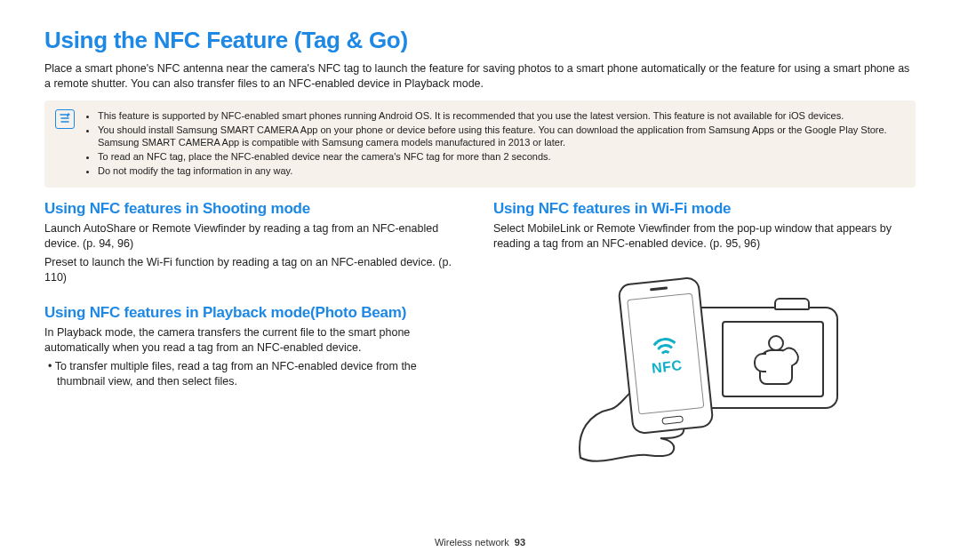  What do you see at coordinates (501, 156) in the screenshot?
I see `info-item: To read an NFC tag, place the NFC-enable…` at bounding box center [501, 156].